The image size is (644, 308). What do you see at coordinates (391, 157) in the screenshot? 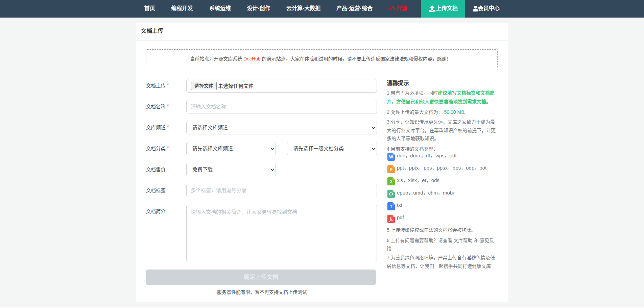
I see `svg-text: W` at bounding box center [391, 157].